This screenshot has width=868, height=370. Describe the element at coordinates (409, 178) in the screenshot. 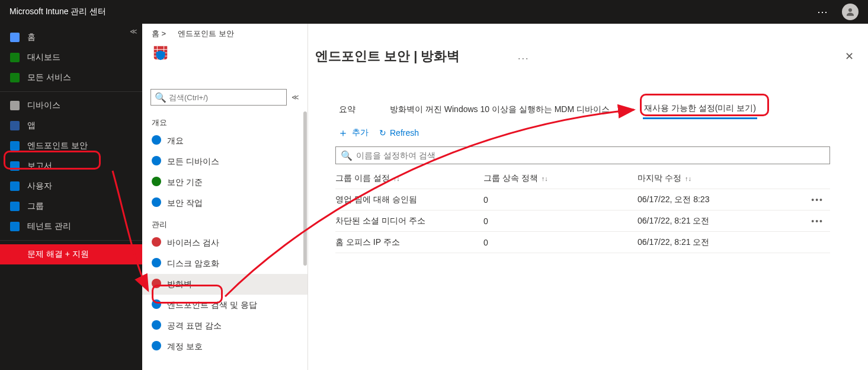

I see `col-group-name: 그룹 이름 설정 ↑↓` at that location.